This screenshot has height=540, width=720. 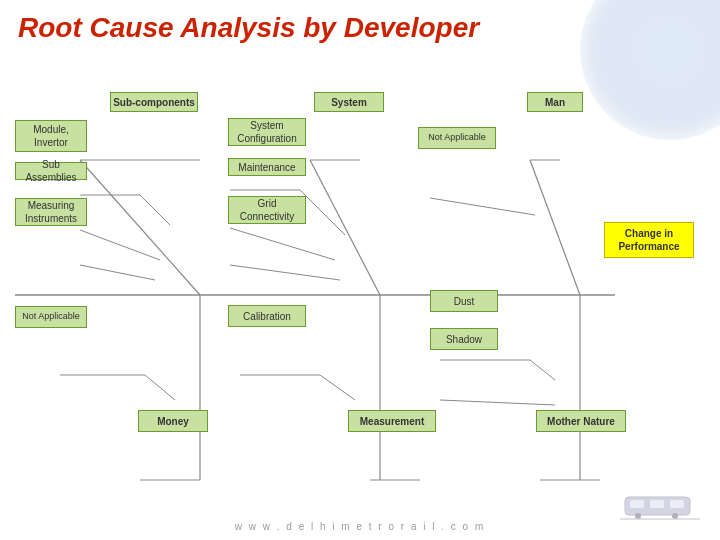 What do you see at coordinates (267, 210) in the screenshot?
I see `grid-connectivity-box: Grid Connectivity` at bounding box center [267, 210].